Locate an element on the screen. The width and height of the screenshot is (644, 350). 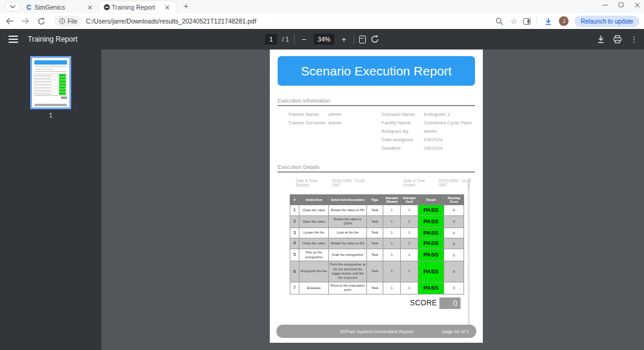
address-bar-actions: ☆ J Relaunch to update is located at coordinates (567, 22).